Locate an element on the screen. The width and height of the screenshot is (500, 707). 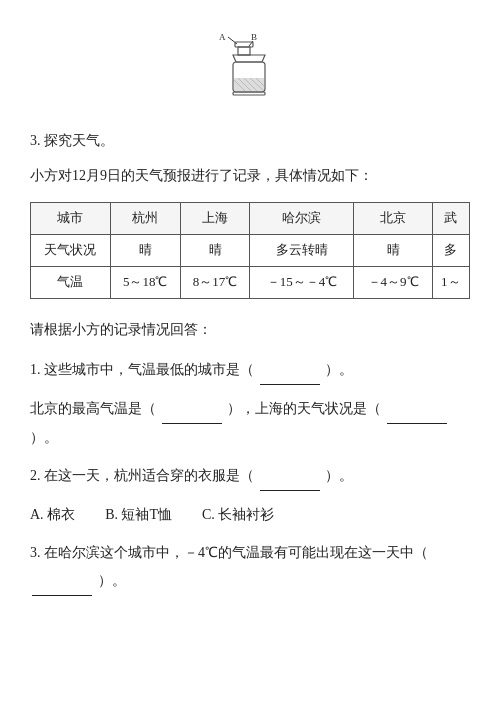
table-header-hangzhou: 杭州 is located at coordinates (145, 219).